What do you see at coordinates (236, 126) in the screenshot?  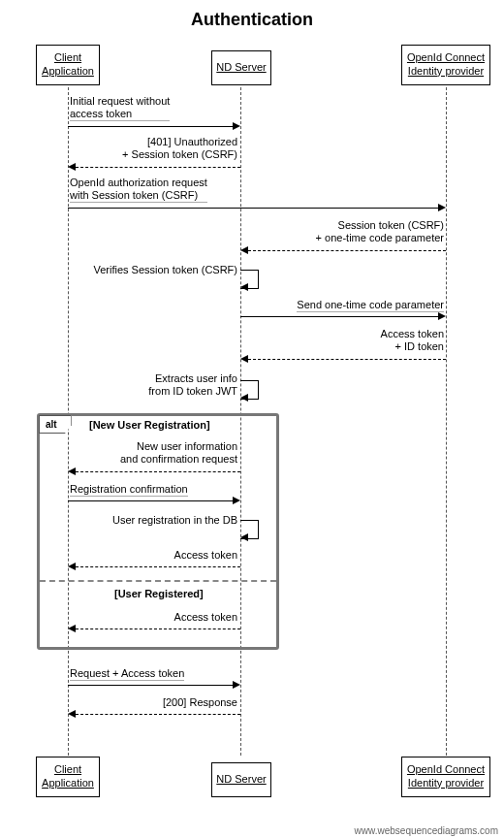 I see `arrowhead-m1` at bounding box center [236, 126].